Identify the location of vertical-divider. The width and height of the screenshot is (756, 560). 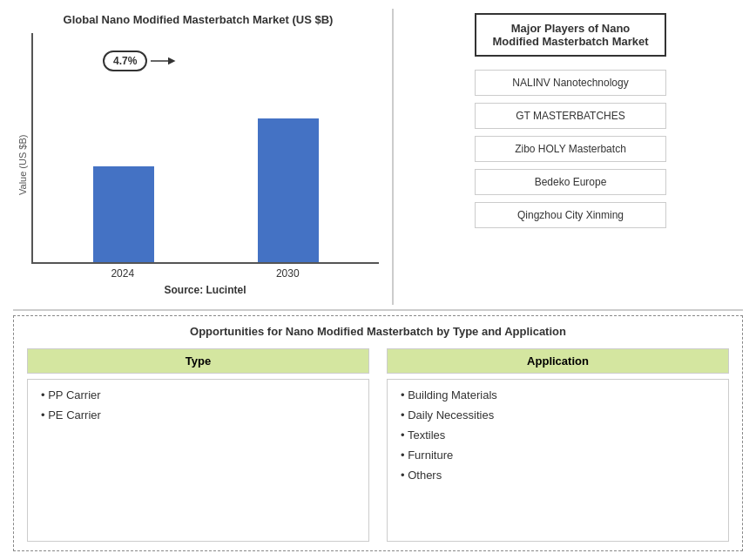
(393, 157).